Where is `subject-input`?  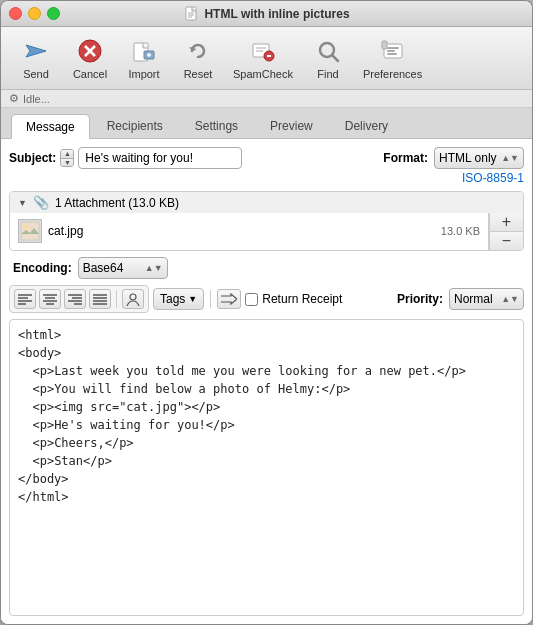
subject-input is located at coordinates (160, 158).